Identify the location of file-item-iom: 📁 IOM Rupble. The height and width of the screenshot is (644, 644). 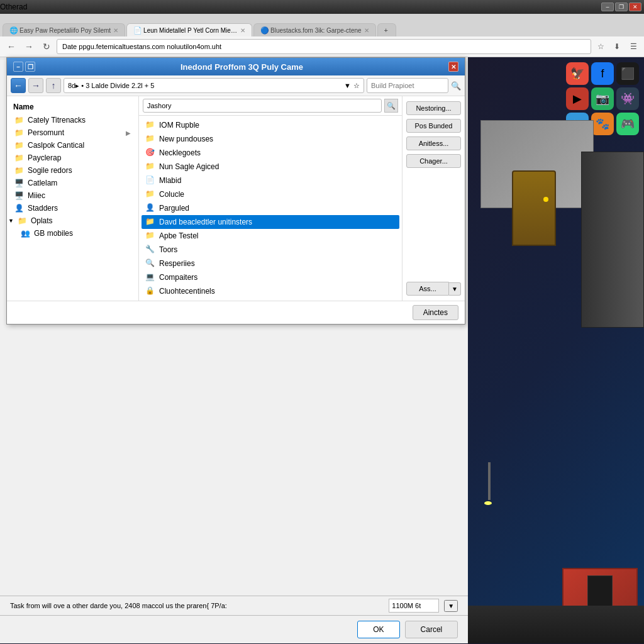
(270, 125).